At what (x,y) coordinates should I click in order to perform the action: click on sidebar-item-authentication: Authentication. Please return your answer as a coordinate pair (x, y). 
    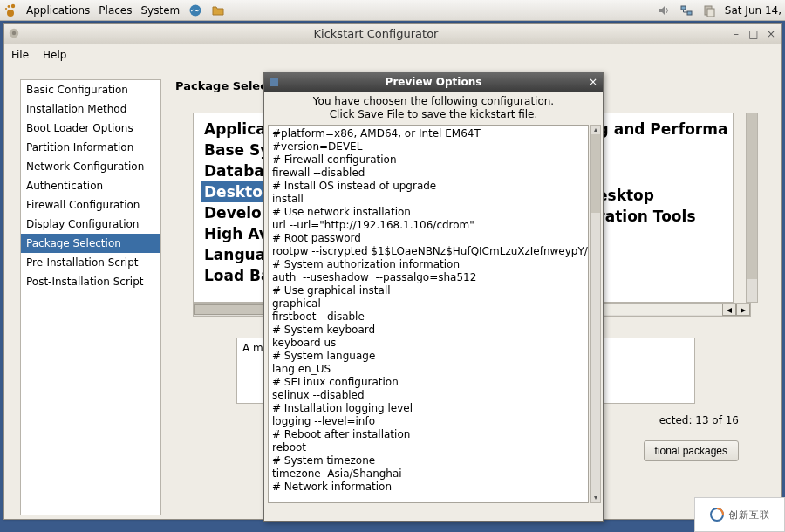
    Looking at the image, I should click on (91, 186).